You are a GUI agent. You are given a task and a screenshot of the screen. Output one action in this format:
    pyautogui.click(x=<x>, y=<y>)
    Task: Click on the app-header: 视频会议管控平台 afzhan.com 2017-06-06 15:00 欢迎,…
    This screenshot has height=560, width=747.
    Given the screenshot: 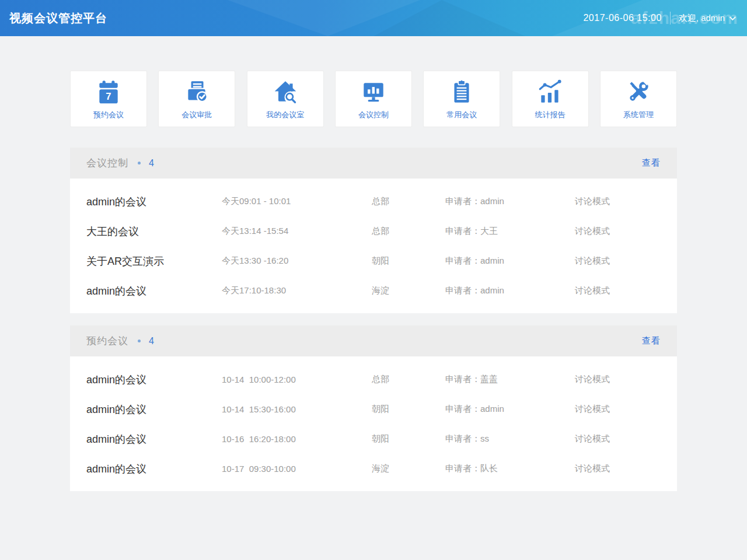 What is the action you would take?
    pyautogui.click(x=374, y=18)
    